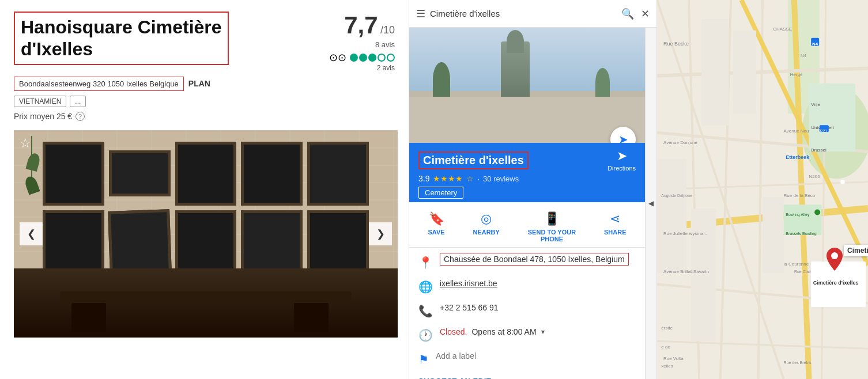 The height and width of the screenshot is (379, 868). What do you see at coordinates (421, 14) in the screenshot?
I see `hamburger-menu-icon: ☰` at bounding box center [421, 14].